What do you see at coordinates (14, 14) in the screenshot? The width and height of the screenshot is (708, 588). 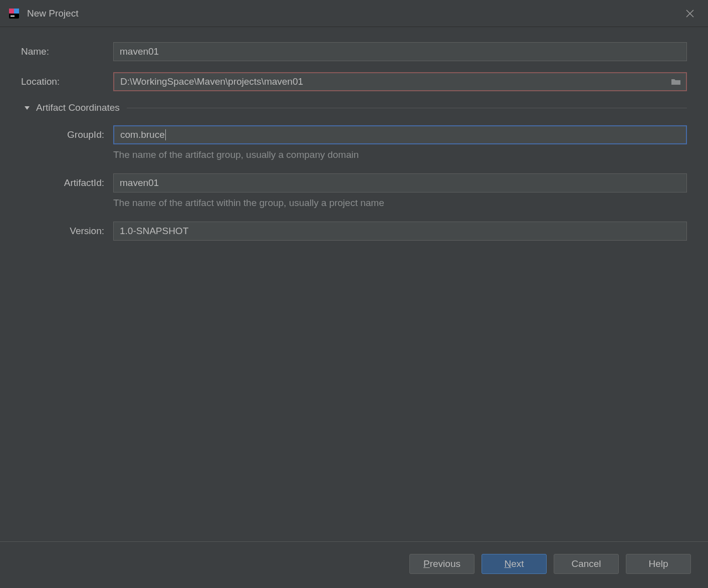 I see `intellij-icon` at bounding box center [14, 14].